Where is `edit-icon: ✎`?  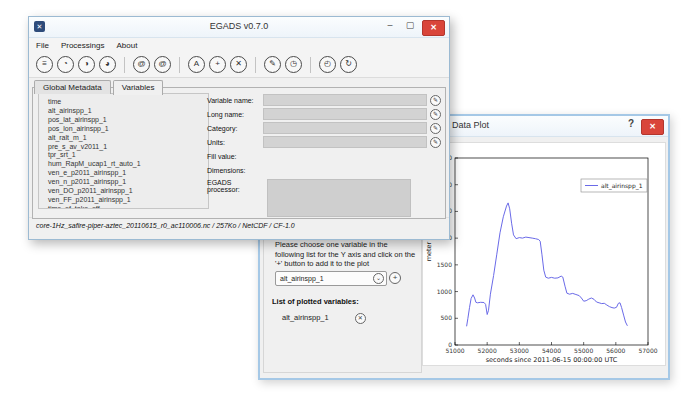
edit-icon: ✎ is located at coordinates (272, 64).